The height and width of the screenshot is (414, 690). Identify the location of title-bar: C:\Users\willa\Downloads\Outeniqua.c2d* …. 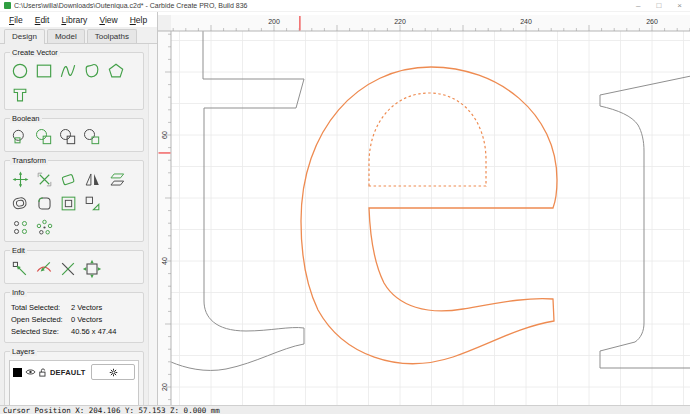
(345, 6).